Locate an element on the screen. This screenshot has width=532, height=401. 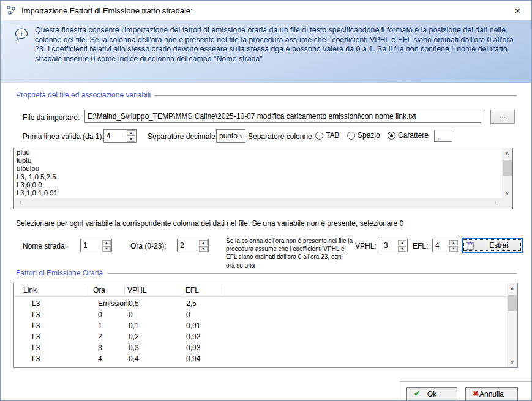
table-row: L3 1 0,1 0,91 is located at coordinates (261, 326).